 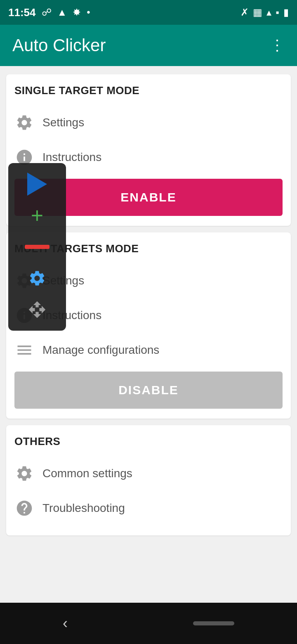 I want to click on manage-config-label: Manage configurations, so click(x=101, y=350).